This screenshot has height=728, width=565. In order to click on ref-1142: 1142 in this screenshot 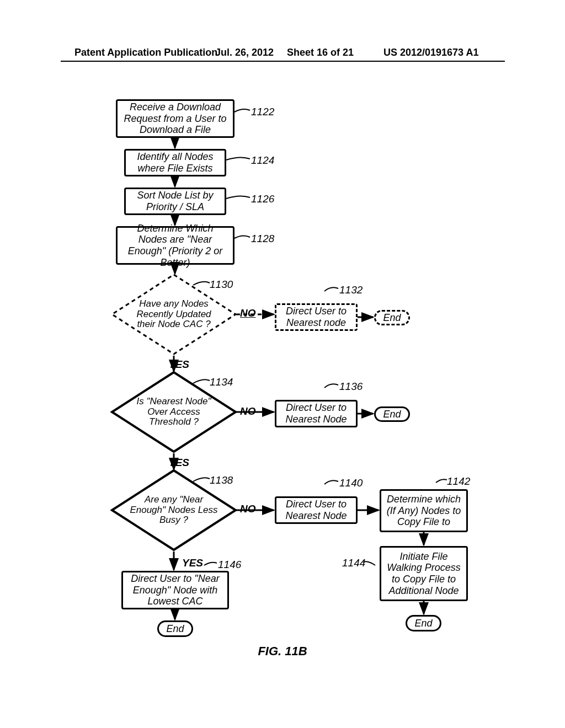, I will do `click(459, 481)`.